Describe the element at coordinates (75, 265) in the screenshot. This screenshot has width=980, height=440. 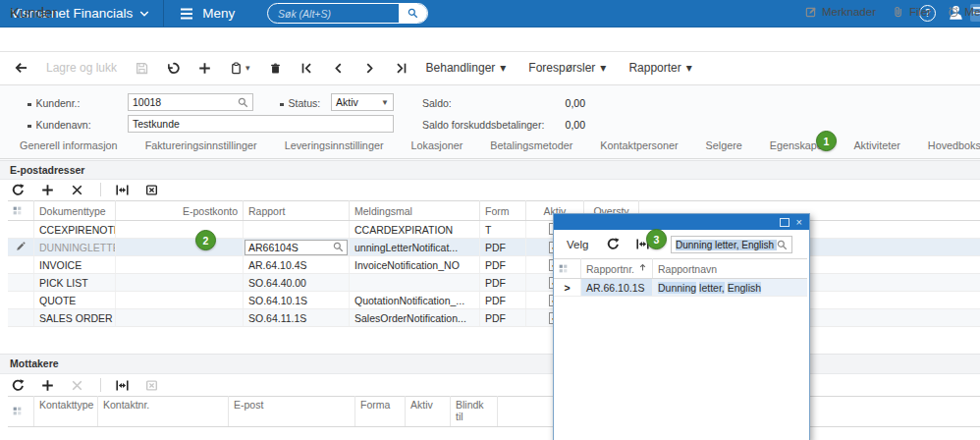
I see `dokumenttype-cell: INVOICE` at that location.